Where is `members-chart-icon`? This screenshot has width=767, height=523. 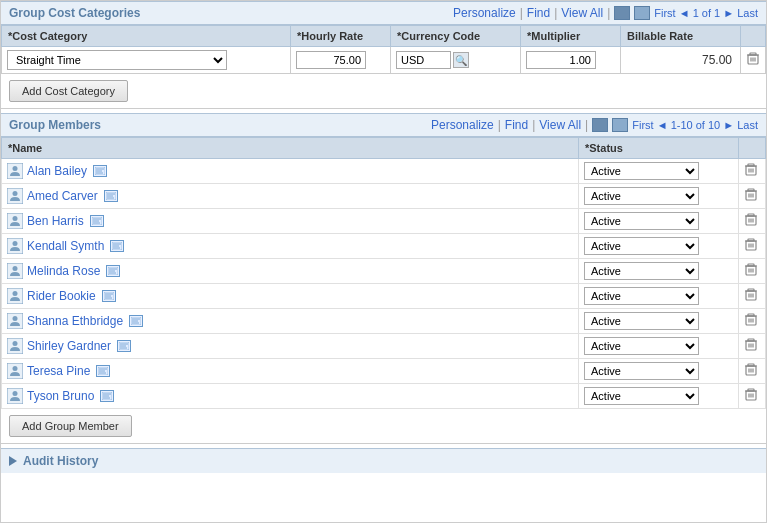
members-chart-icon is located at coordinates (620, 125).